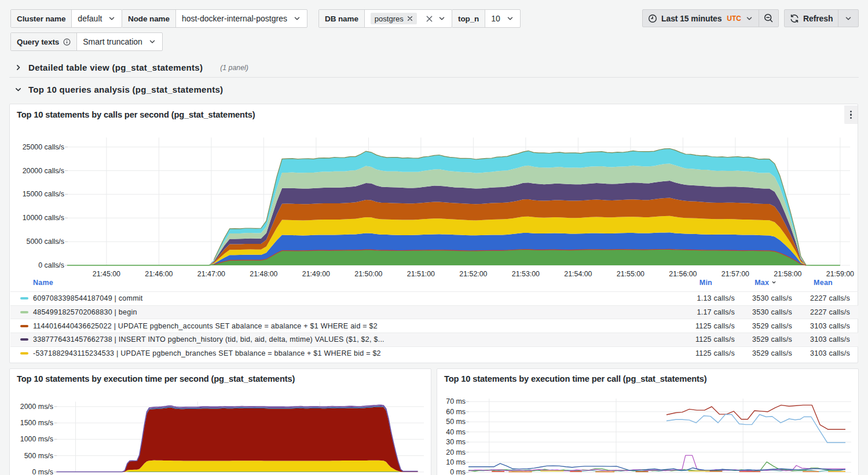 Image resolution: width=868 pixels, height=475 pixels. What do you see at coordinates (473, 274) in the screenshot?
I see `svg-text: 21:52:00` at bounding box center [473, 274].